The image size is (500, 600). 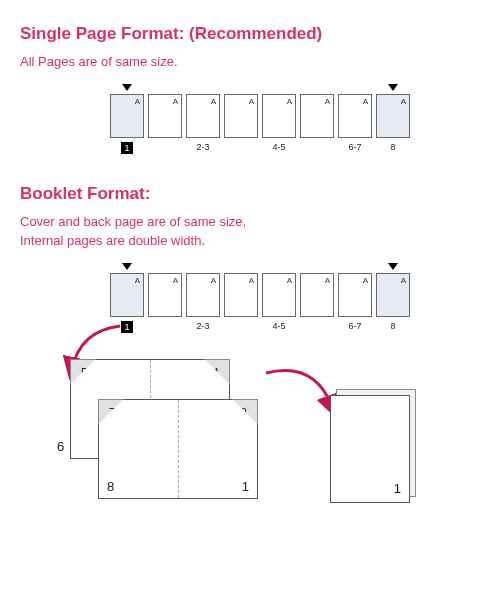 What do you see at coordinates (178, 449) in the screenshot?
I see `spread-bottom: 7 2 8 1` at bounding box center [178, 449].